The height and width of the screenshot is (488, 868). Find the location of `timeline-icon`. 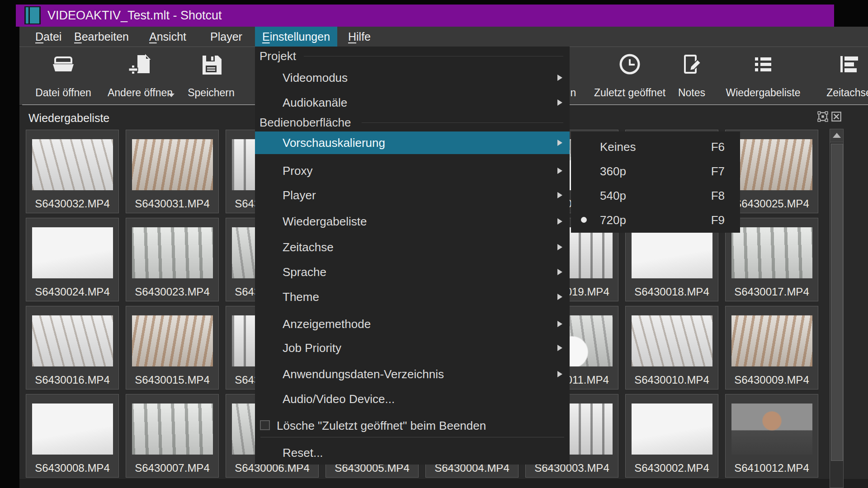

timeline-icon is located at coordinates (849, 64).